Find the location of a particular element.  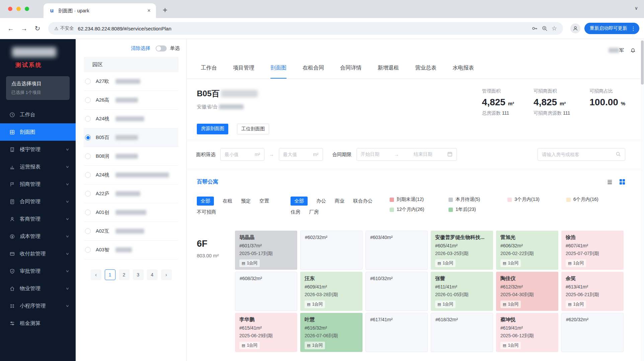

tab-new-checkout: 新增退租 is located at coordinates (388, 68).